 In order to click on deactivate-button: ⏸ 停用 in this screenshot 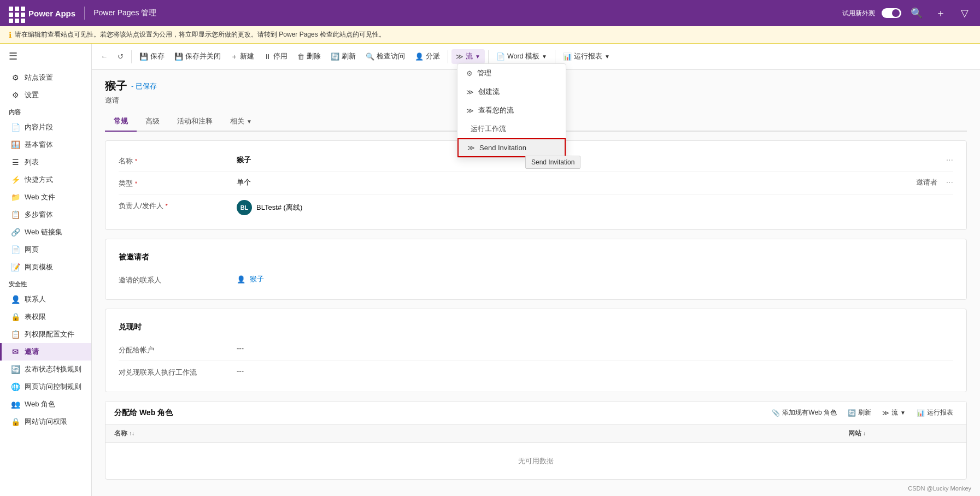, I will do `click(275, 57)`.